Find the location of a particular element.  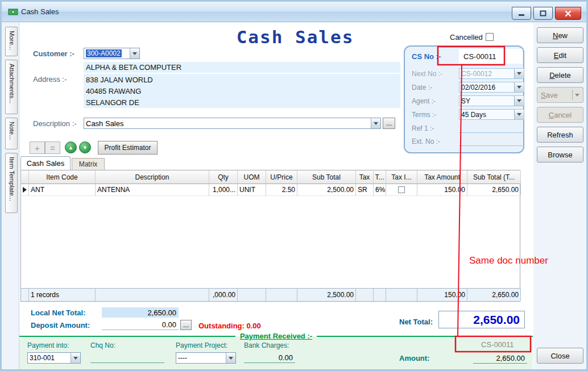

minimize-button is located at coordinates (521, 14).